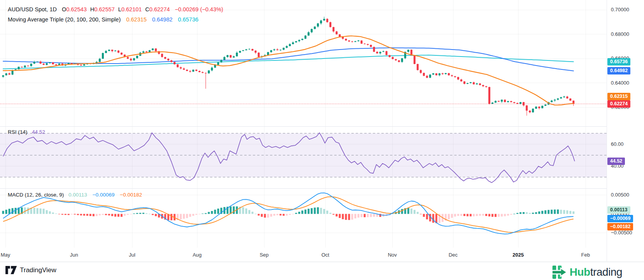 This screenshot has height=280, width=644. What do you see at coordinates (136, 19) in the screenshot?
I see `ma20-value: 0.62315` at bounding box center [136, 19].